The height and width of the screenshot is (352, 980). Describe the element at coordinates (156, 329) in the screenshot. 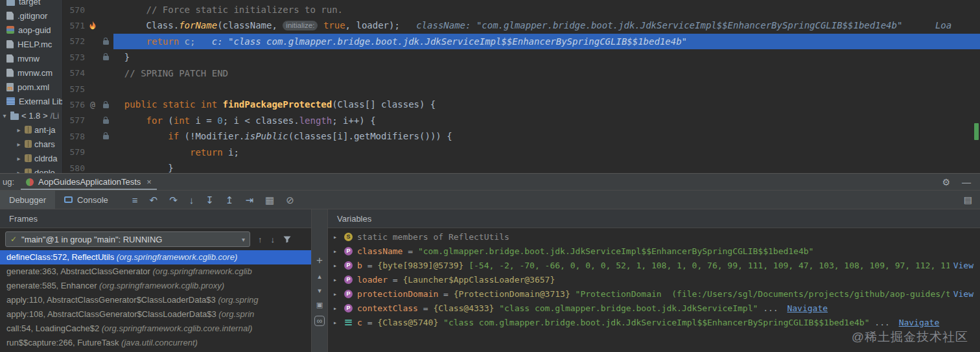

I see `frame-row: call:54, LoadingCache$2 (org.springframe…` at that location.